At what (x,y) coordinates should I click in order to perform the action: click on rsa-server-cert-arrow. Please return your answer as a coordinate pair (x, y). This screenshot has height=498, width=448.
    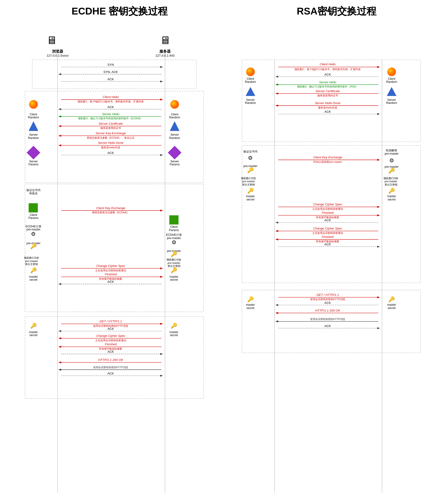
    Looking at the image, I should click on (277, 93).